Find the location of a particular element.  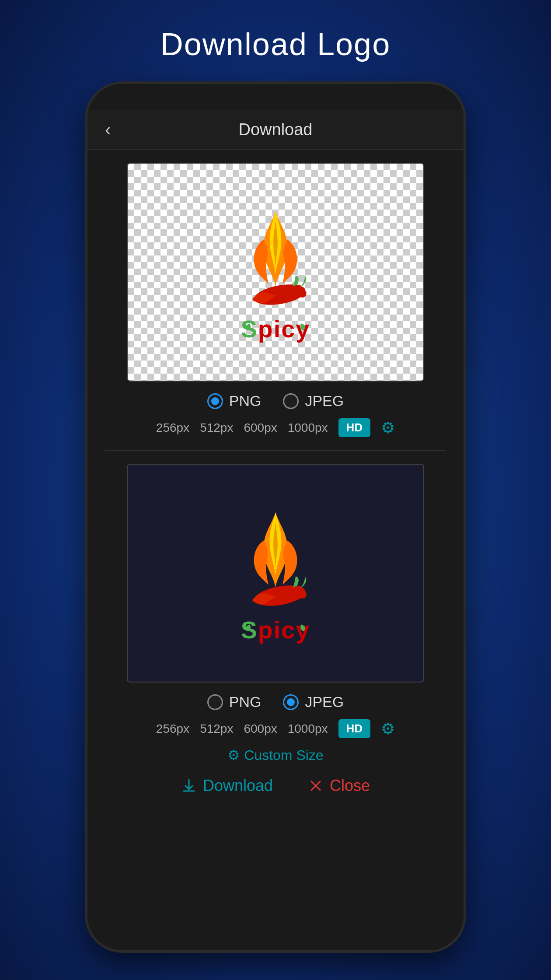

status-bar is located at coordinates (276, 97).